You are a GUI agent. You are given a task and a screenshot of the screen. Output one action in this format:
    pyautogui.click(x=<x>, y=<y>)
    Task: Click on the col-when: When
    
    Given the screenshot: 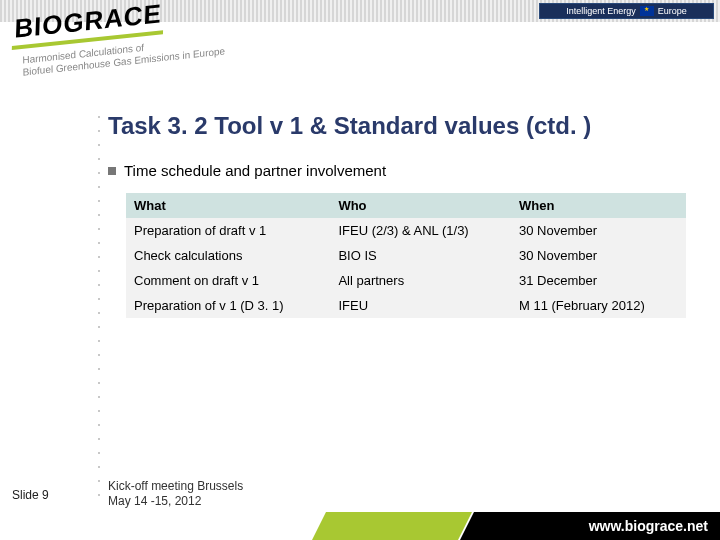 What is the action you would take?
    pyautogui.click(x=598, y=206)
    